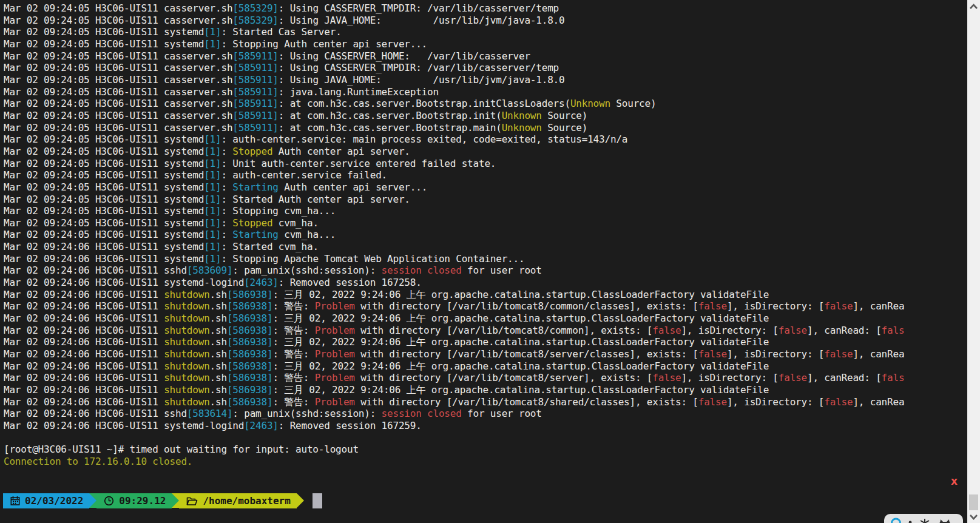 The height and width of the screenshot is (523, 980). Describe the element at coordinates (973, 262) in the screenshot. I see `scrollbar` at that location.